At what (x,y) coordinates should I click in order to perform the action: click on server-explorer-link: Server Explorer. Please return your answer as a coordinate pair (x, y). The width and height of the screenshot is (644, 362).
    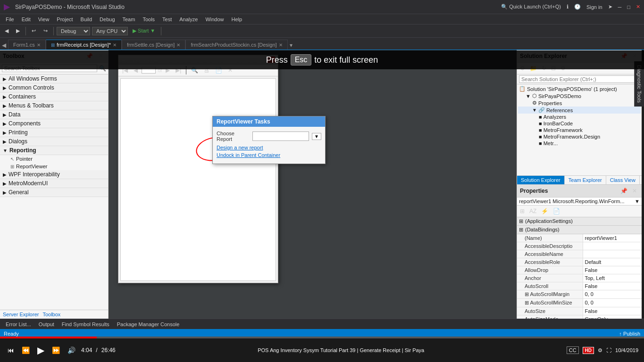
    Looking at the image, I should click on (21, 314).